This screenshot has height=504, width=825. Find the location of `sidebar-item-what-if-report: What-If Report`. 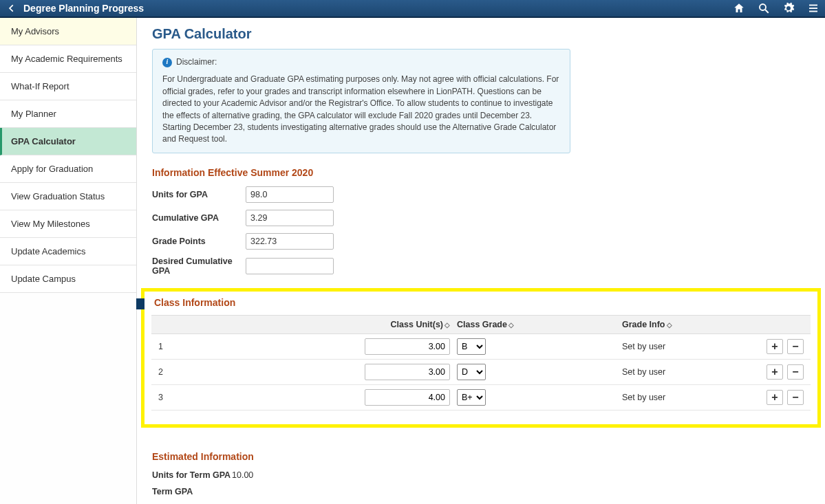

sidebar-item-what-if-report: What-If Report is located at coordinates (68, 87).